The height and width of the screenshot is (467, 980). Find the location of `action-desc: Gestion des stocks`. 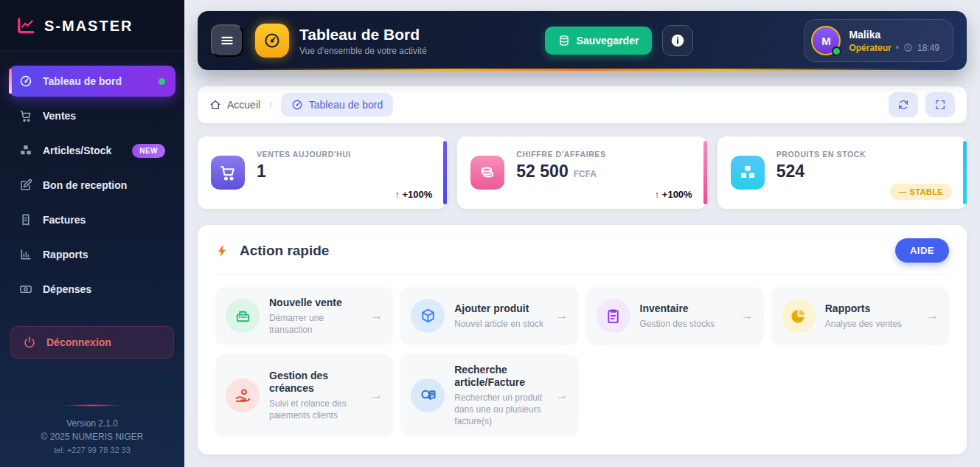

action-desc: Gestion des stocks is located at coordinates (677, 324).